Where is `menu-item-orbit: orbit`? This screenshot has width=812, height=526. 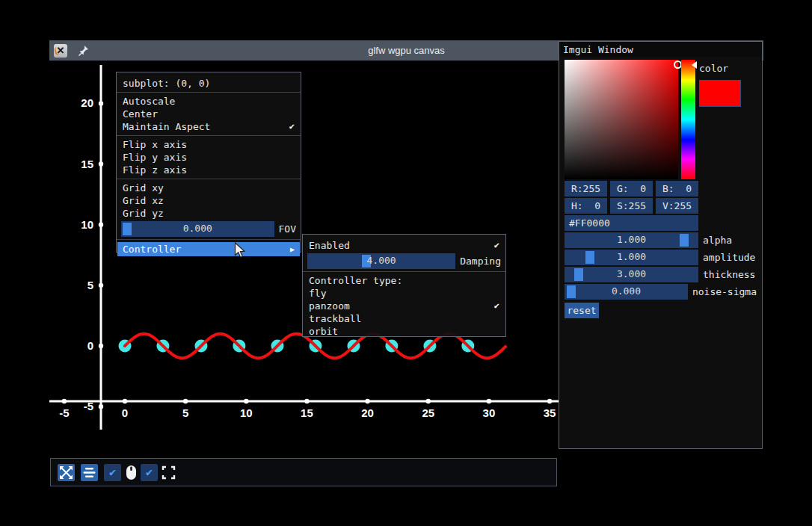 menu-item-orbit: orbit is located at coordinates (404, 332).